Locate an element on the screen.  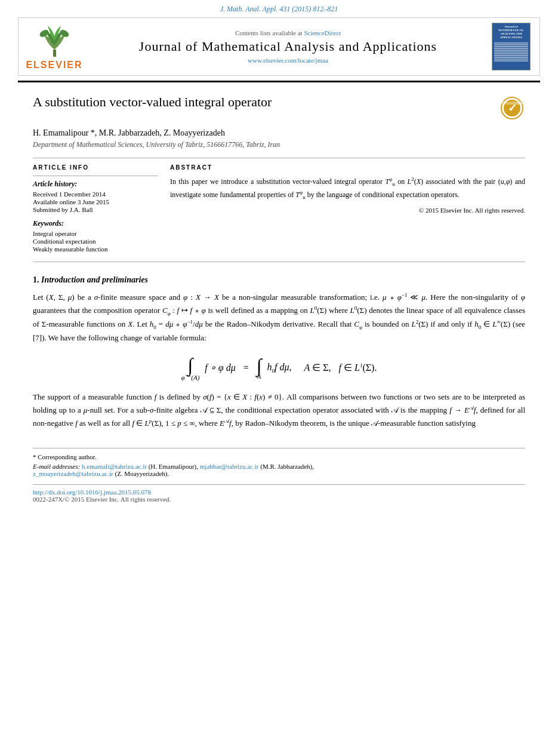
history-divider is located at coordinates (95, 176).